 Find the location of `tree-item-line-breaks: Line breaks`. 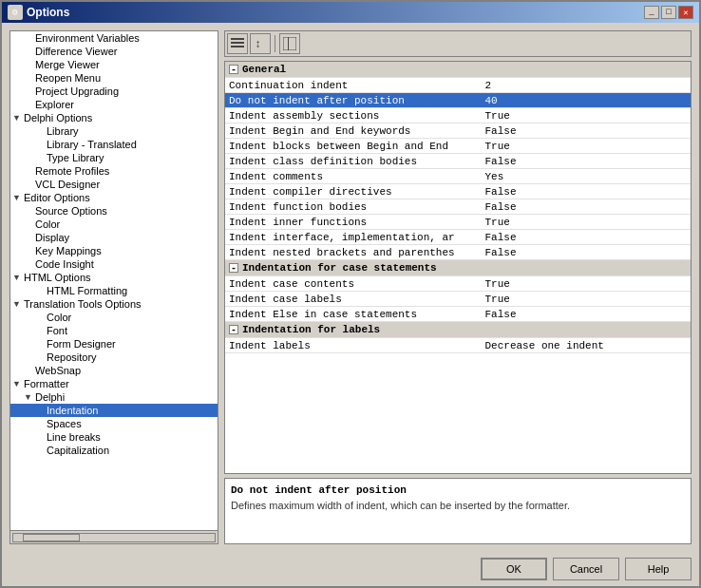

tree-item-line-breaks: Line breaks is located at coordinates (114, 437).